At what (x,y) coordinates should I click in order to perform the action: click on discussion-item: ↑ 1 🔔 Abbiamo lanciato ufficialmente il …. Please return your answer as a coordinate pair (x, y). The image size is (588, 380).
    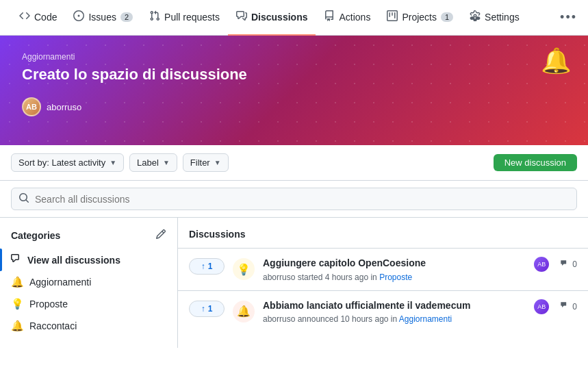
    Looking at the image, I should click on (383, 312).